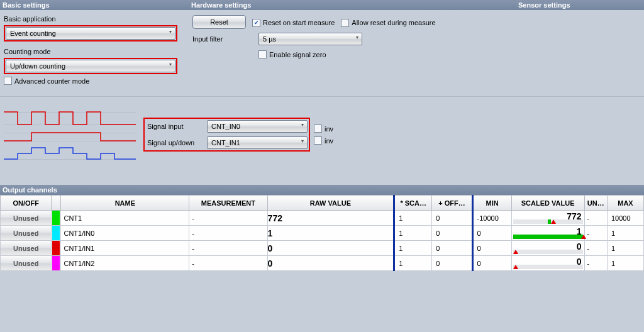 The image size is (644, 332). I want to click on col-raw: RAW VALUE, so click(331, 203).